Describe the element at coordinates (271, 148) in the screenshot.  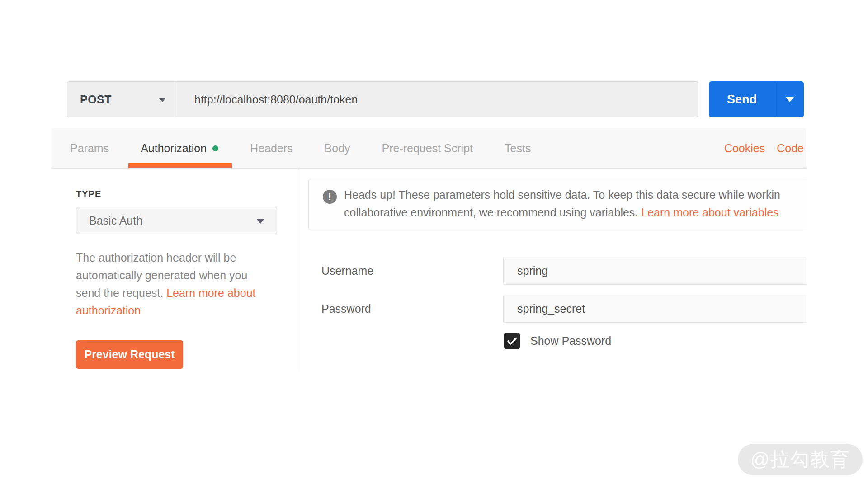
I see `tab-headers: Headers` at that location.